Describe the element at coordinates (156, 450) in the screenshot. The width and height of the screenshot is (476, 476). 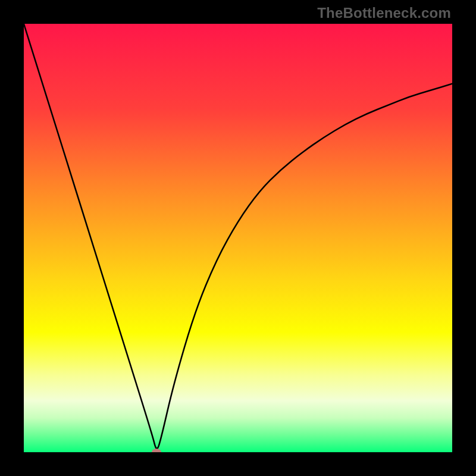
I see `optimum-marker` at that location.